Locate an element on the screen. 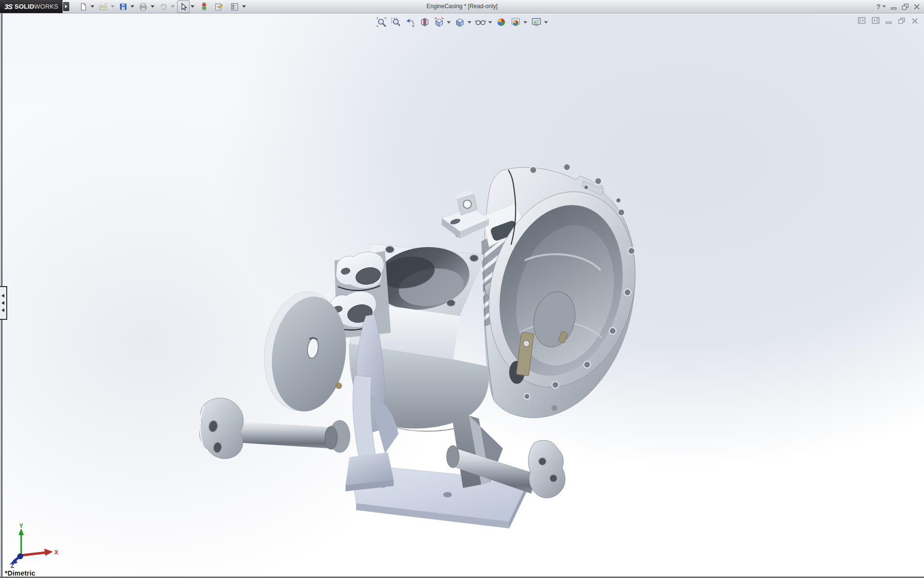 This screenshot has height=578, width=924. save-floppy-icon is located at coordinates (123, 7).